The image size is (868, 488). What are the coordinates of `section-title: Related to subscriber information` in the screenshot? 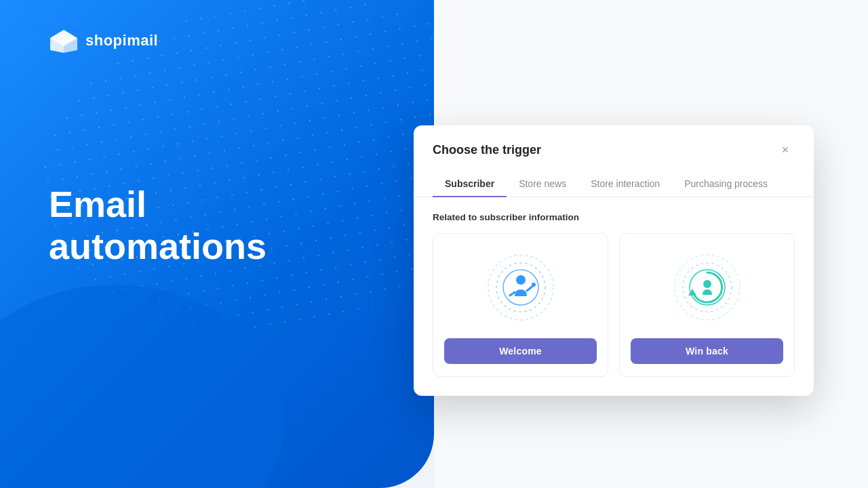 It's located at (614, 217).